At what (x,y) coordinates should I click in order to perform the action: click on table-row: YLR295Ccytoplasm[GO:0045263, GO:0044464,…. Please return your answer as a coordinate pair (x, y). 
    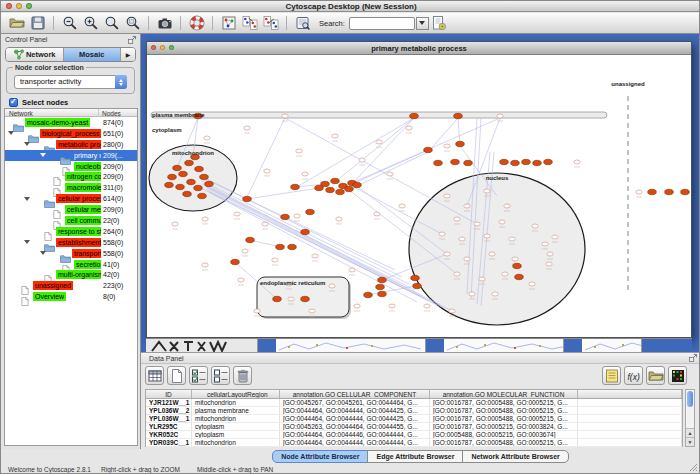
    Looking at the image, I should click on (414, 427).